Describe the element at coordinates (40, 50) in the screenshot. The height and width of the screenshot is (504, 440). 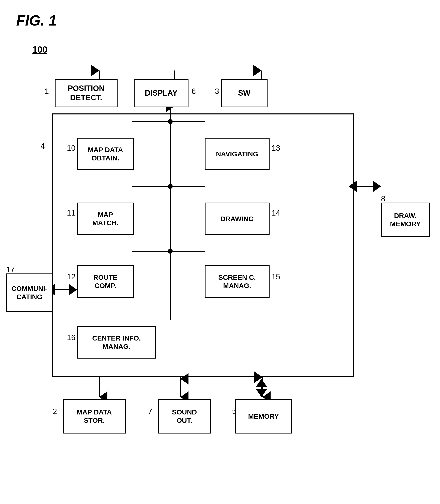
I see `system-number: 100` at that location.